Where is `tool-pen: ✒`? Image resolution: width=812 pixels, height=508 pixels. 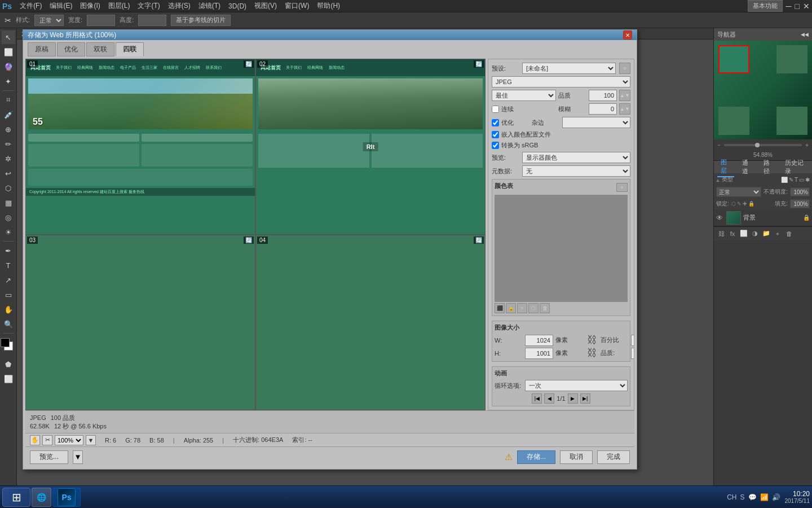 tool-pen: ✒ is located at coordinates (8, 251).